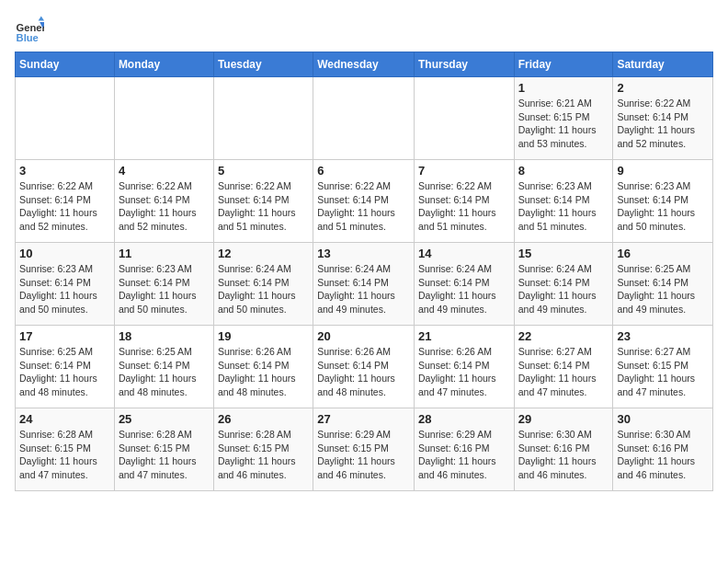  I want to click on svg-text: Blue, so click(28, 38).